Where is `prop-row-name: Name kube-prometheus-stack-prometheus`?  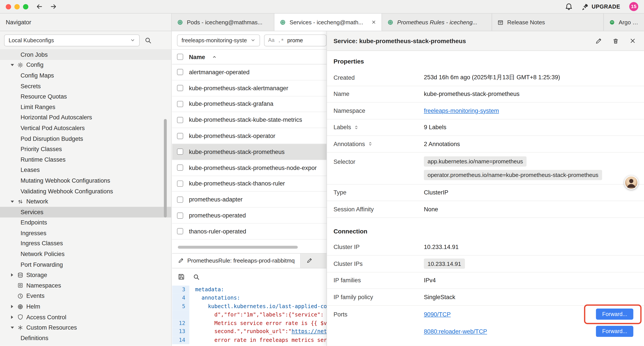 prop-row-name: Name kube-prometheus-stack-prometheus is located at coordinates (486, 94).